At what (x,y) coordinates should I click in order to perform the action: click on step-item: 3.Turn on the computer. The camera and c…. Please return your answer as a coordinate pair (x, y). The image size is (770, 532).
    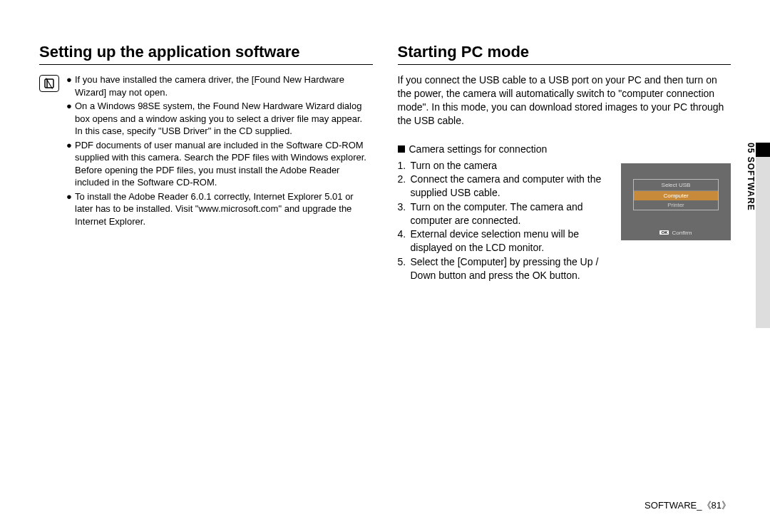
    Looking at the image, I should click on (505, 214).